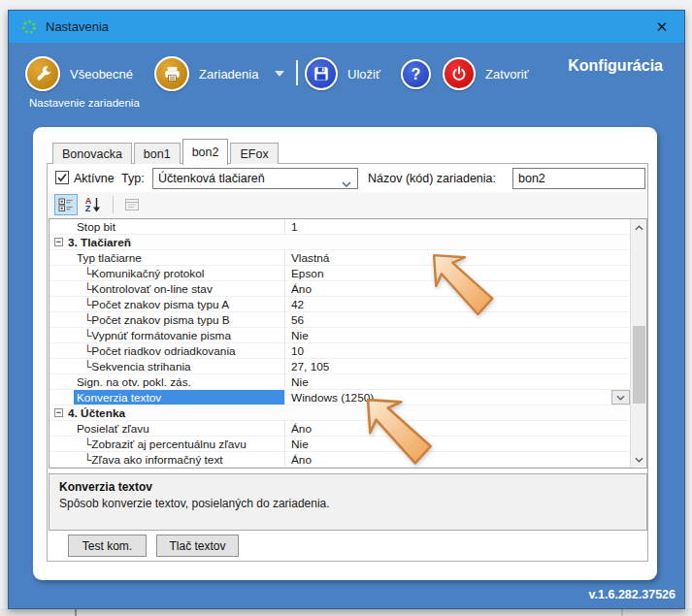 This screenshot has width=692, height=616. What do you see at coordinates (346, 612) in the screenshot?
I see `background-window-sliver` at bounding box center [346, 612].